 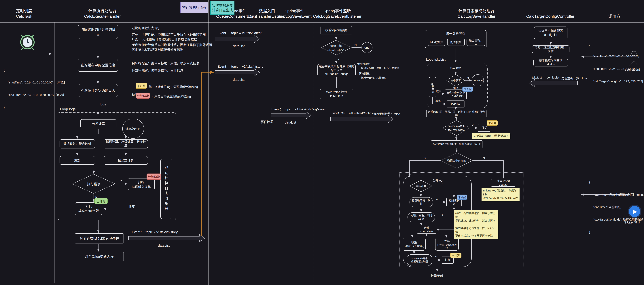 What do you see at coordinates (632, 70) in the screenshot?
I see `user-agent-label: user agent` at bounding box center [632, 70].